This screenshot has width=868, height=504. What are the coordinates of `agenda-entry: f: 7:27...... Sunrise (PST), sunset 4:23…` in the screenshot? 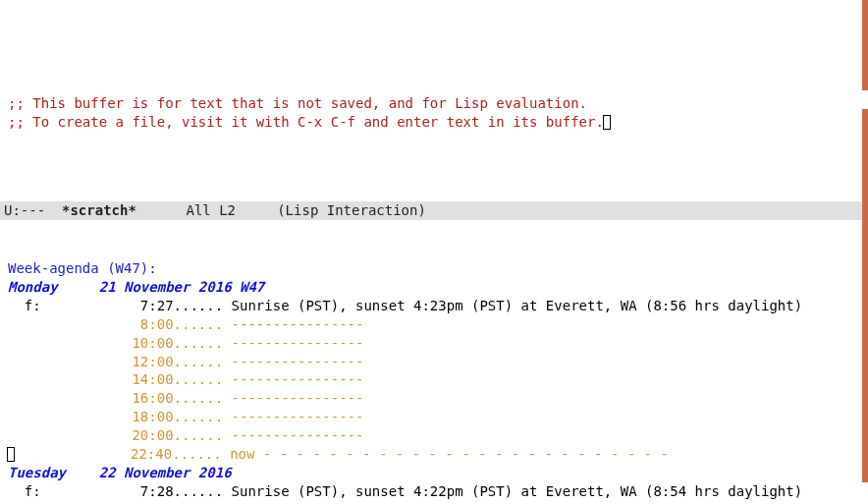 It's located at (405, 306).